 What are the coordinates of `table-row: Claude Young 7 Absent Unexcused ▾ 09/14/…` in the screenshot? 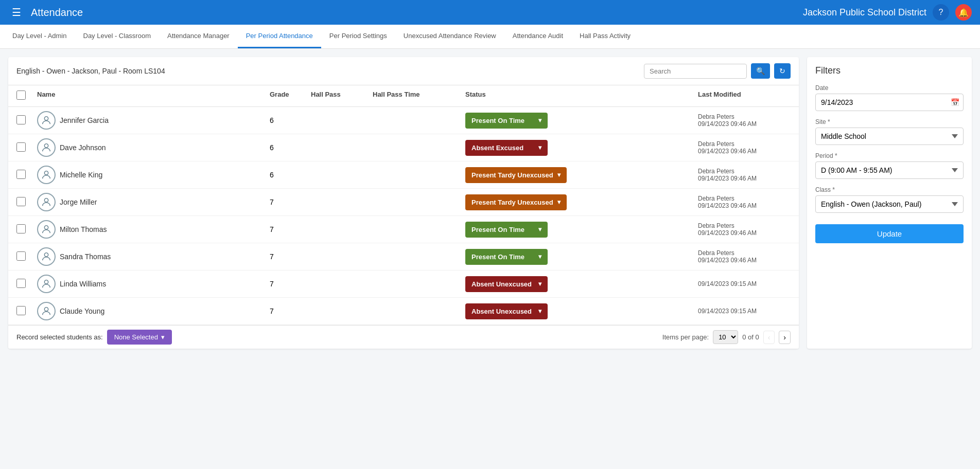 It's located at (404, 312).